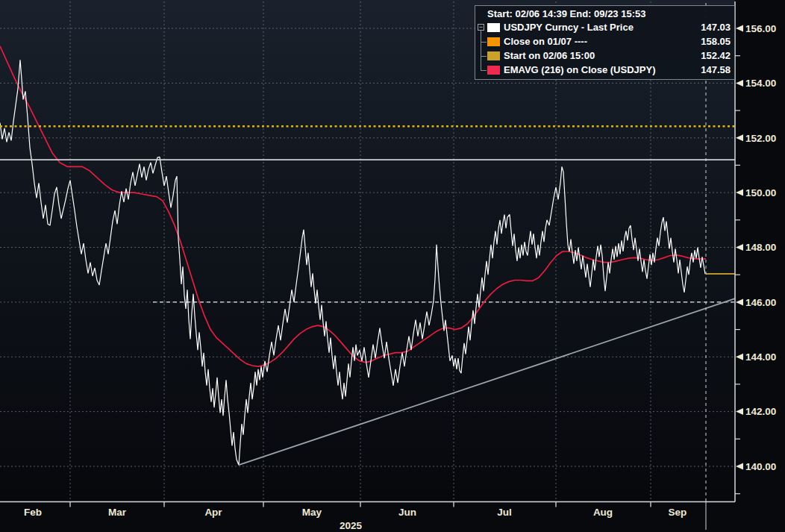 This screenshot has width=785, height=532. I want to click on legend-row-label: Close on 01/07 ----, so click(545, 42).